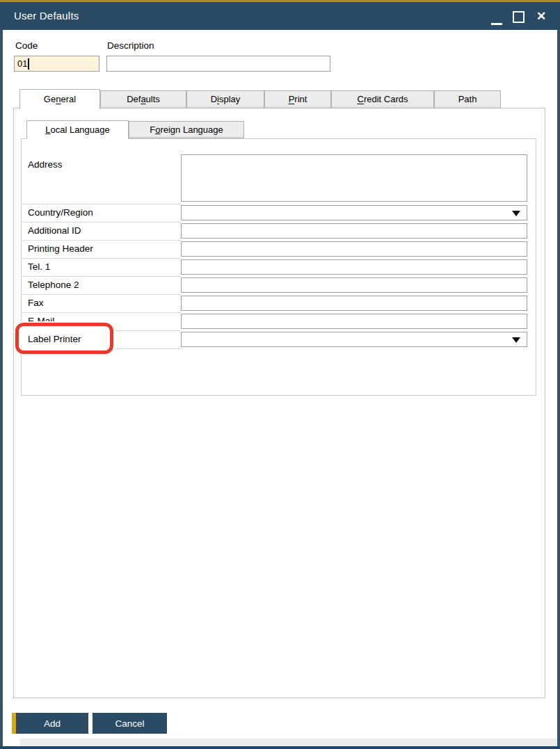 This screenshot has width=560, height=749. Describe the element at coordinates (39, 267) in the screenshot. I see `tel1-label: Tel. 1` at that location.